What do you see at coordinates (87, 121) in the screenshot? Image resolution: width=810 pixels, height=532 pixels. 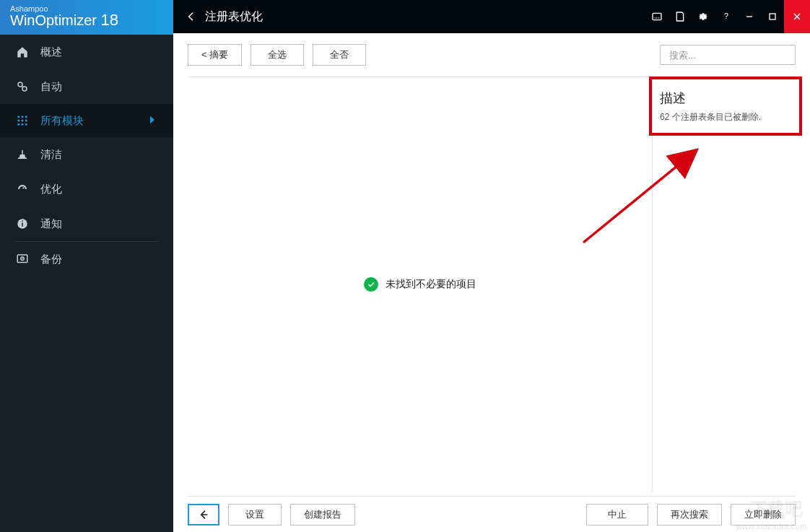 I see `sidebar-item-all-modules: 所有模块` at bounding box center [87, 121].